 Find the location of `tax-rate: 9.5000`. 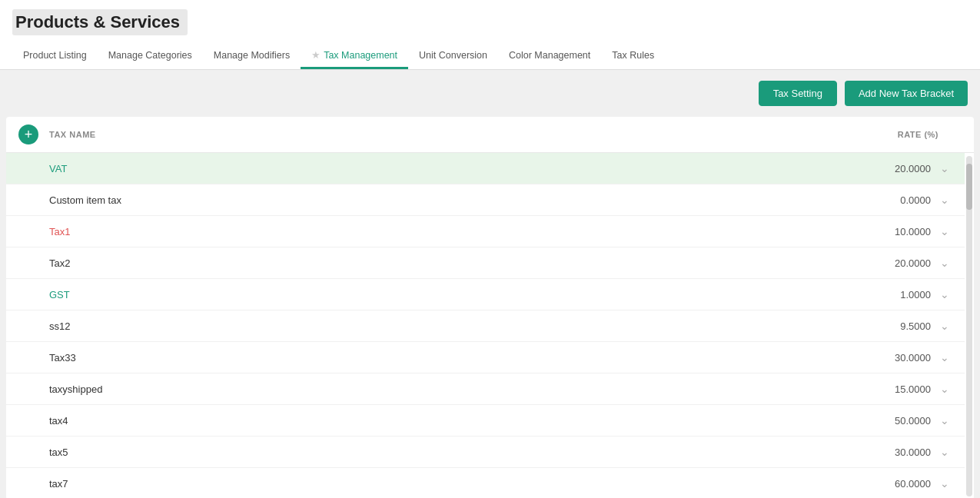

tax-rate: 9.5000 is located at coordinates (854, 326).